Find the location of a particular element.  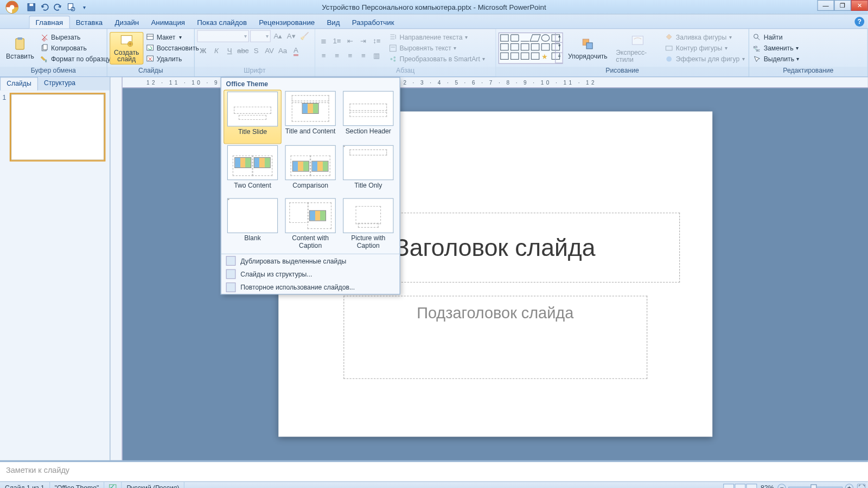

menu-slides-from-outline: Слайды из структуры... is located at coordinates (310, 274).